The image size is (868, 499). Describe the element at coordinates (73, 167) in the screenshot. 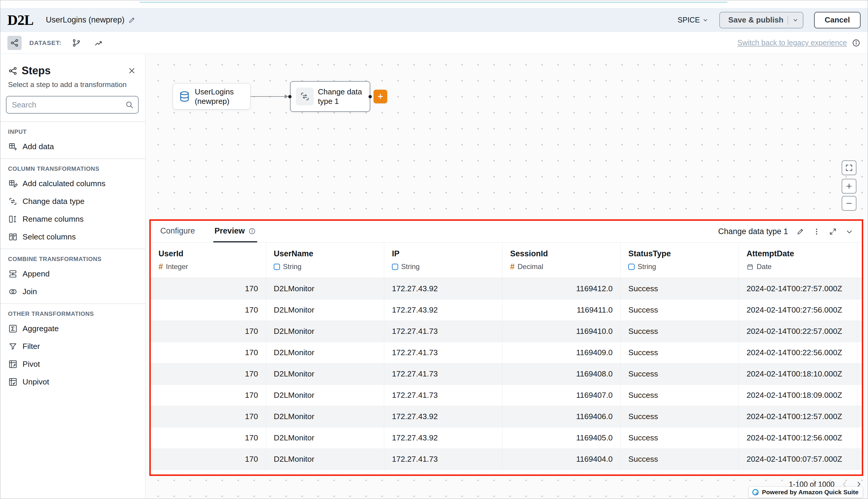

I see `section-label-column-transformations: COLUMN TRANSFORMATIONS` at that location.